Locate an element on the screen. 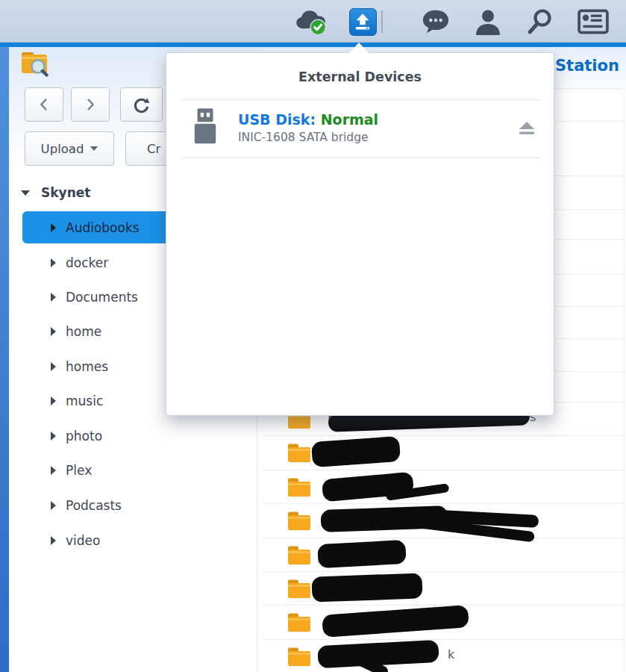 This screenshot has height=672, width=626. search-glyph is located at coordinates (540, 22).